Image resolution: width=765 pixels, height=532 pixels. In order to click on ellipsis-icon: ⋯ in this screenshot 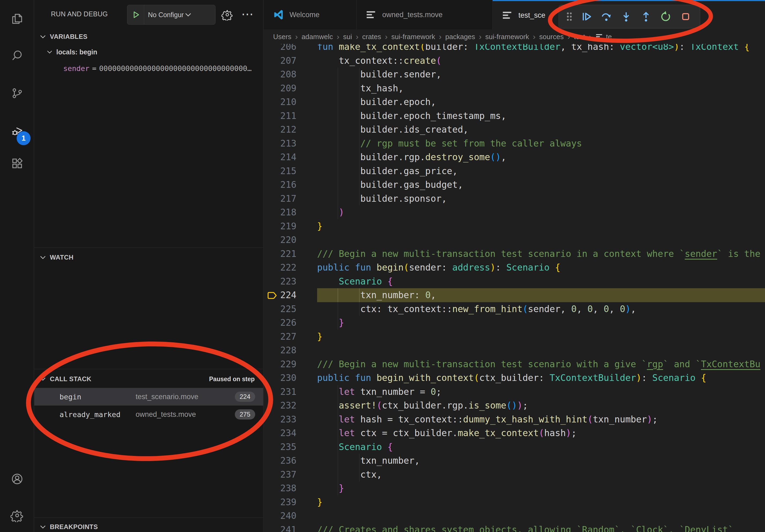, I will do `click(247, 14)`.